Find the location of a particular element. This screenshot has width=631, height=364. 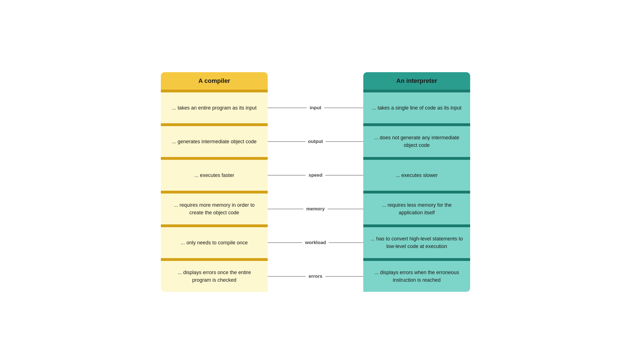

compiler-memory: ... requires more memory in order to cre… is located at coordinates (214, 209).